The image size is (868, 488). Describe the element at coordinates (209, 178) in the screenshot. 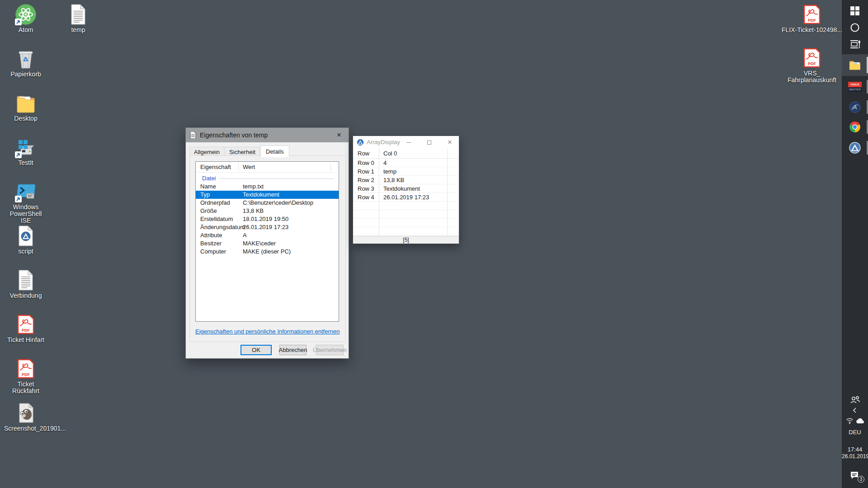

I see `group-label-datei: Datei` at that location.